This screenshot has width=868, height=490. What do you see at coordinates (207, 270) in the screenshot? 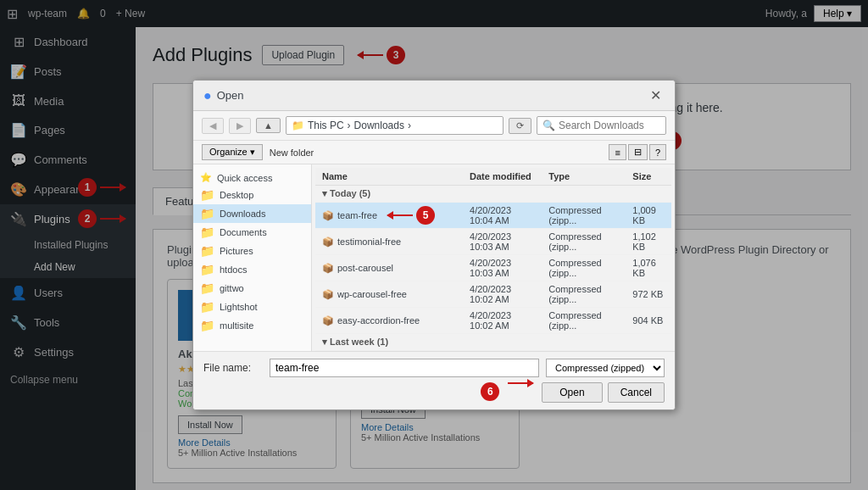
I see `htdocs-icon: 📁` at bounding box center [207, 270].